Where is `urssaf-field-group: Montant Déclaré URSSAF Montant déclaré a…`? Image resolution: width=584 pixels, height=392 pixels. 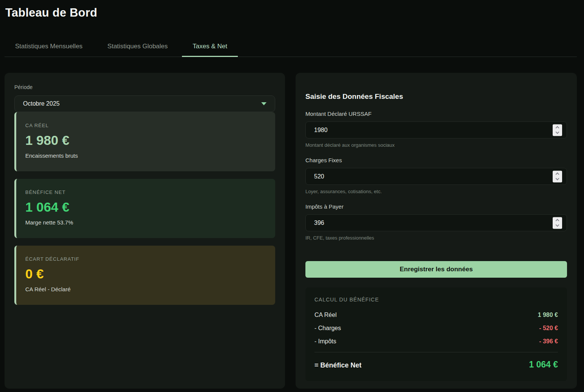 urssaf-field-group: Montant Déclaré URSSAF Montant déclaré a… is located at coordinates (436, 129).